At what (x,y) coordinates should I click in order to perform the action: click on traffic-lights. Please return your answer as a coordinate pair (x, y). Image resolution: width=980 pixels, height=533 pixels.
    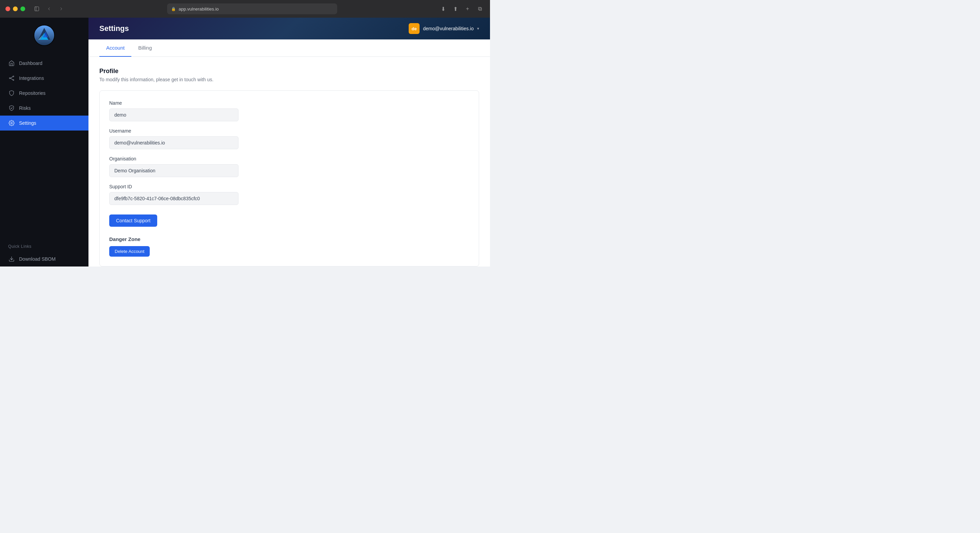
    Looking at the image, I should click on (15, 9).